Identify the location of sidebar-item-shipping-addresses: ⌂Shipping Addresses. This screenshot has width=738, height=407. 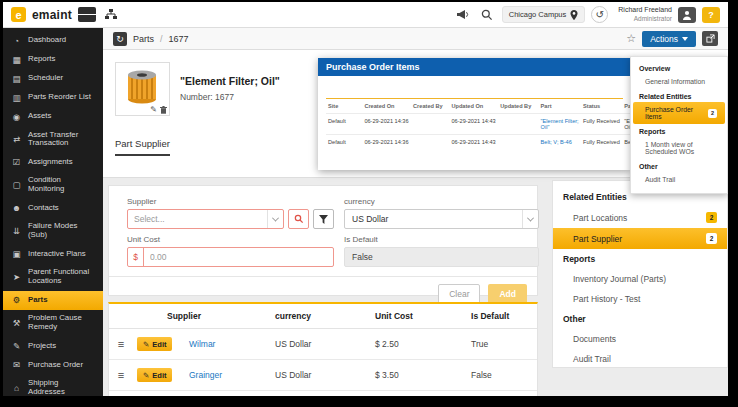
(53, 386).